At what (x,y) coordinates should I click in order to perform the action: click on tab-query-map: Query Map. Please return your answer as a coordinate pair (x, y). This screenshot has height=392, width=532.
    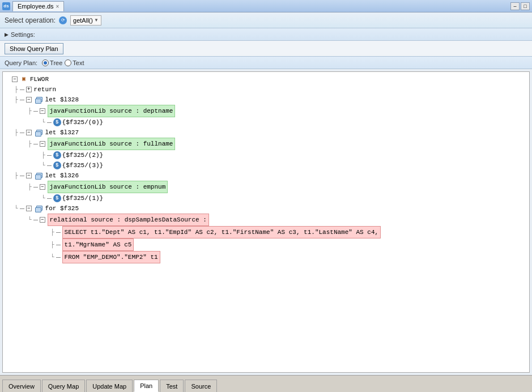
    Looking at the image, I should click on (63, 386).